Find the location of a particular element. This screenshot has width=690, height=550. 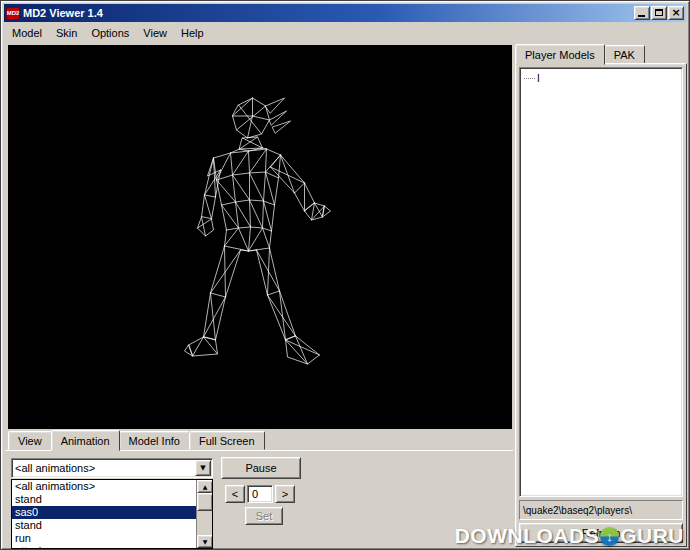

frame-number-field: 0 is located at coordinates (260, 494).